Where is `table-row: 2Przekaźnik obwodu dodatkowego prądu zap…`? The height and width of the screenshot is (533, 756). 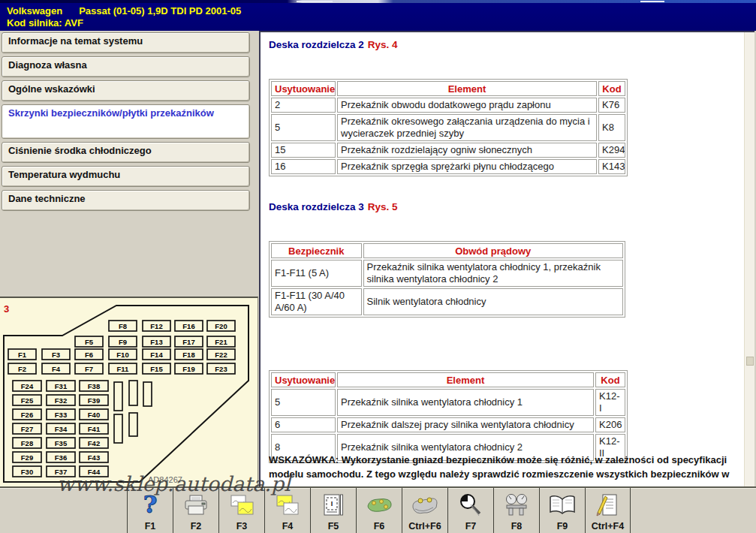
table-row: 2Przekaźnik obwodu dodatkowego prądu zap… is located at coordinates (448, 105).